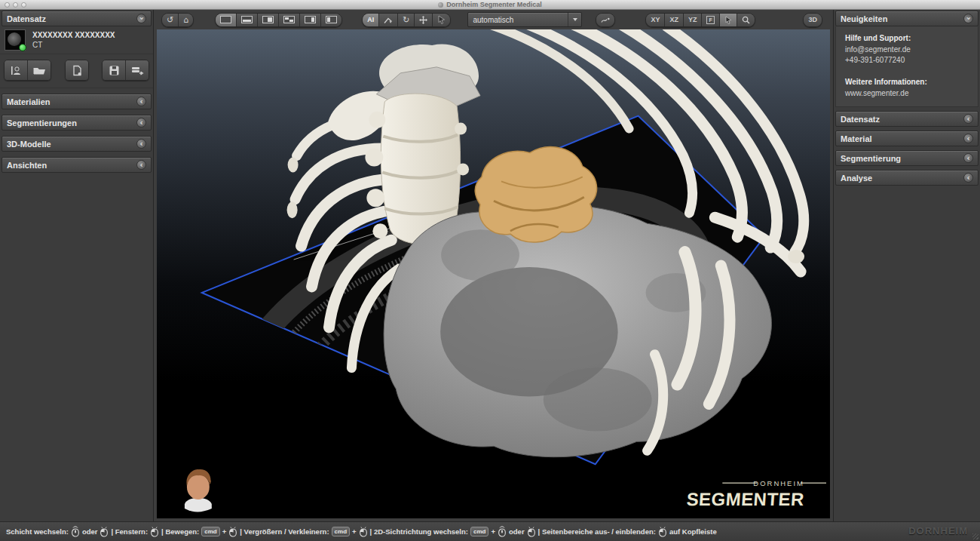  Describe the element at coordinates (185, 20) in the screenshot. I see `home-view-button: ⌂` at that location.